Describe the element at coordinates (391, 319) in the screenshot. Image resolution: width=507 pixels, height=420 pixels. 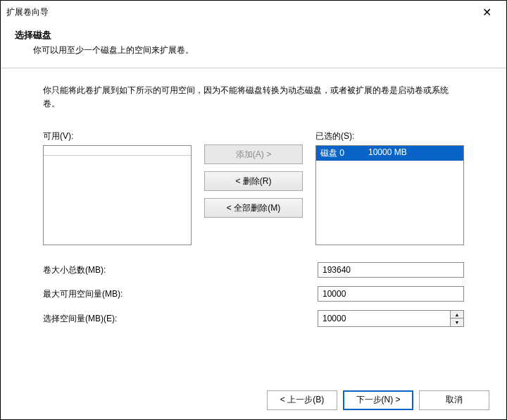
I see `select-space-spinner: ▲ ▼` at that location.